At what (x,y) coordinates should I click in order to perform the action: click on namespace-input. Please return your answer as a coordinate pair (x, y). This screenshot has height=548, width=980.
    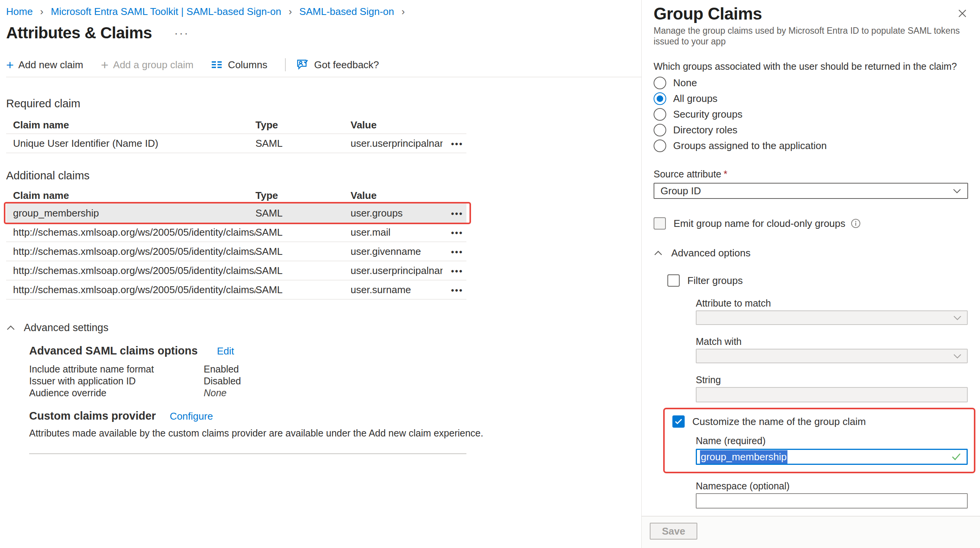
    Looking at the image, I should click on (832, 501).